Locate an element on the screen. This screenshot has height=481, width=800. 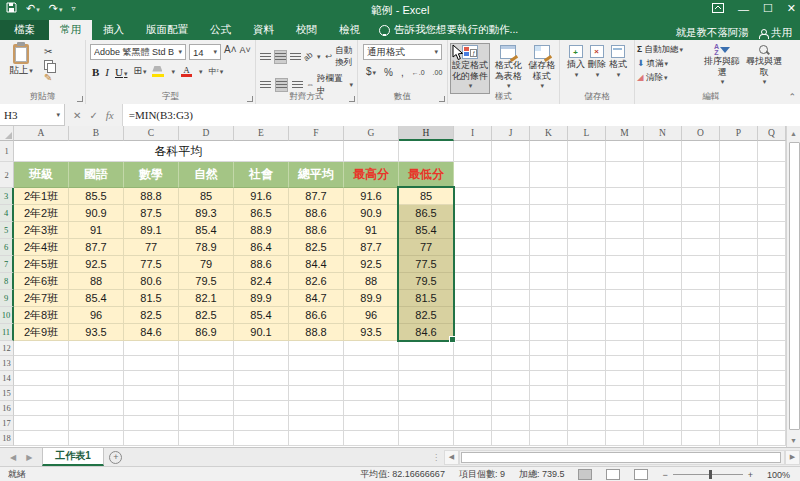
cell-H11: 84.6 is located at coordinates (426, 332).